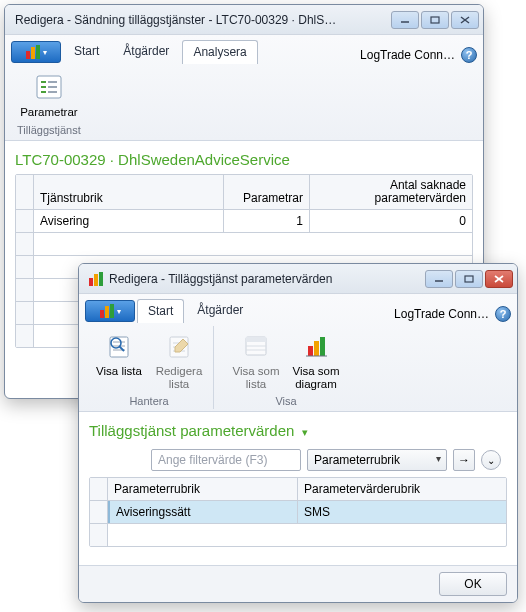 This screenshot has width=526, height=612. What do you see at coordinates (220, 52) in the screenshot?
I see `tab-analyze: Analysera` at bounding box center [220, 52].